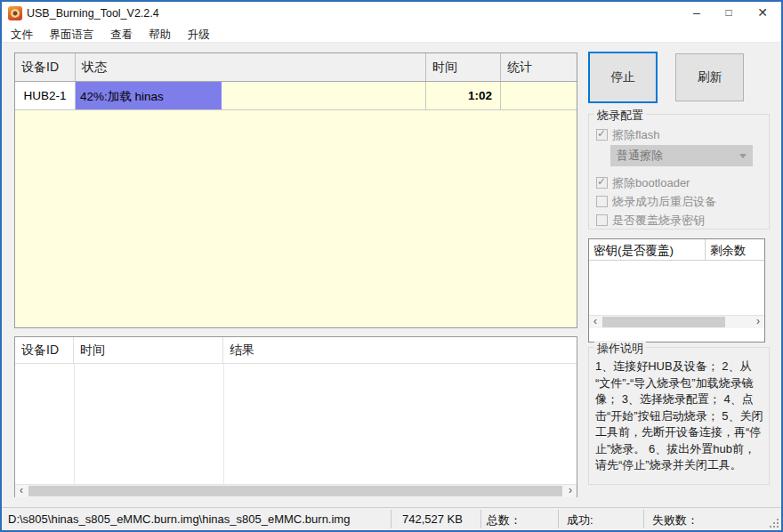  What do you see at coordinates (671, 399) in the screenshot?
I see `instruction-line: 3、选择烧录配置；` at bounding box center [671, 399].